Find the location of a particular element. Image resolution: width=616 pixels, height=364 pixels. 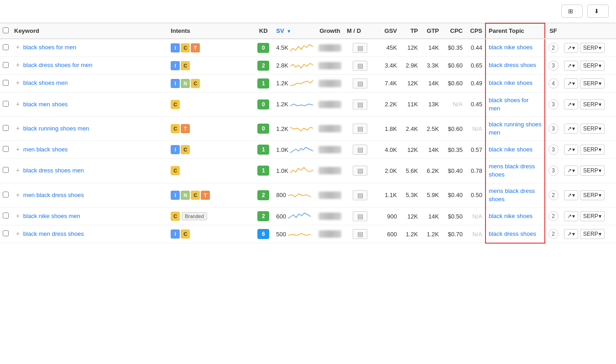

sv-header: SV ▼ is located at coordinates (295, 31).